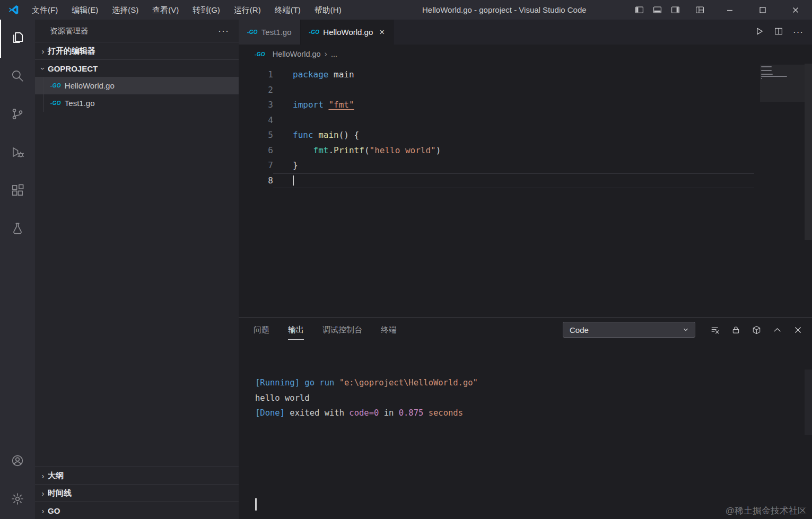  Describe the element at coordinates (261, 330) in the screenshot. I see `panel-tab-problems: 问题` at that location.